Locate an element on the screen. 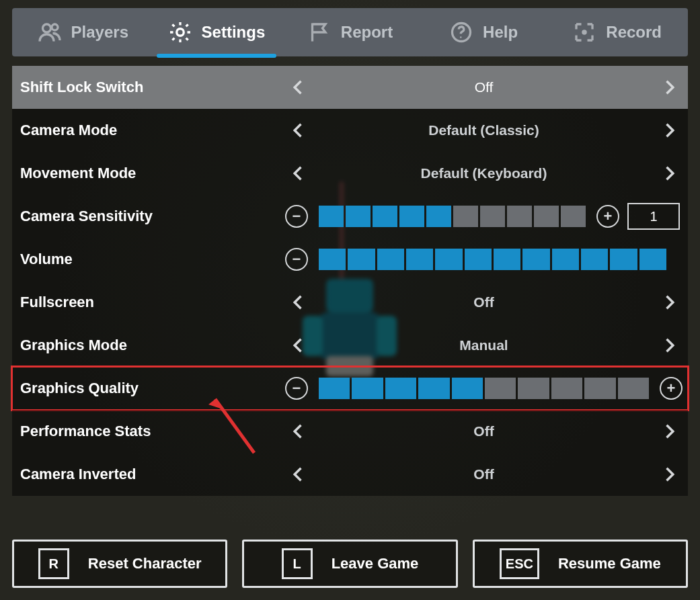 This screenshot has width=700, height=600. keycap: R is located at coordinates (54, 564).